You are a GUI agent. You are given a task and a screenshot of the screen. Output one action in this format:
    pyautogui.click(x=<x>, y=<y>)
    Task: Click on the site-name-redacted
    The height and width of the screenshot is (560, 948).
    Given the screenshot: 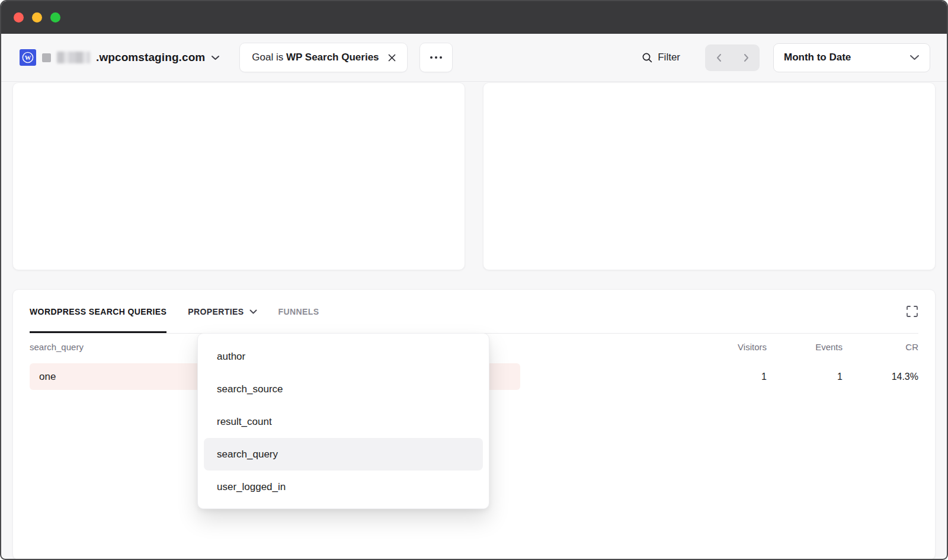 What is the action you would take?
    pyautogui.click(x=73, y=57)
    